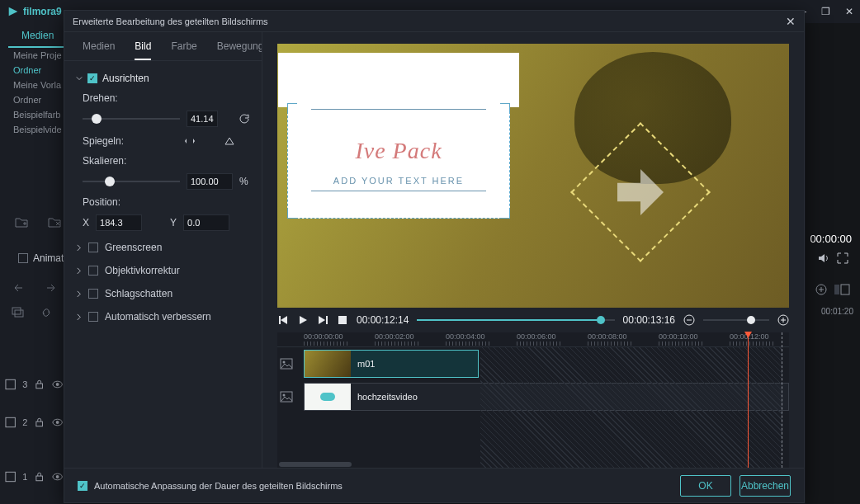  What do you see at coordinates (35, 12) in the screenshot?
I see `app-logo: filmora9` at bounding box center [35, 12].